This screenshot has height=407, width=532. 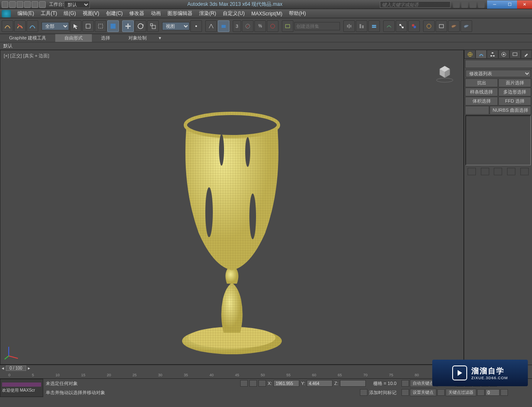 What do you see at coordinates (526, 54) in the screenshot?
I see `utilities-tab` at bounding box center [526, 54].